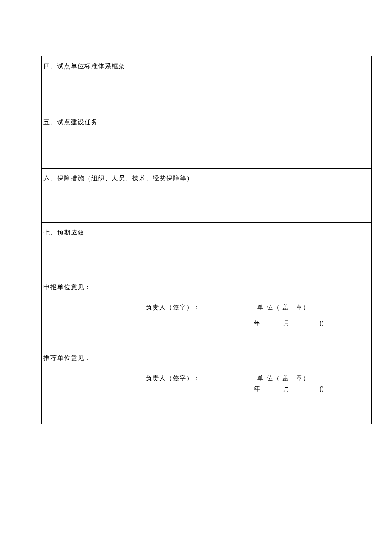  I want to click on section-4-cell: 四、试点单位标准体系框架, so click(207, 84).